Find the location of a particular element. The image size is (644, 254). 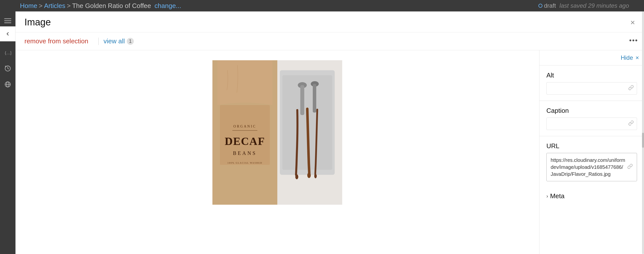

draft-circle-icon is located at coordinates (540, 6).